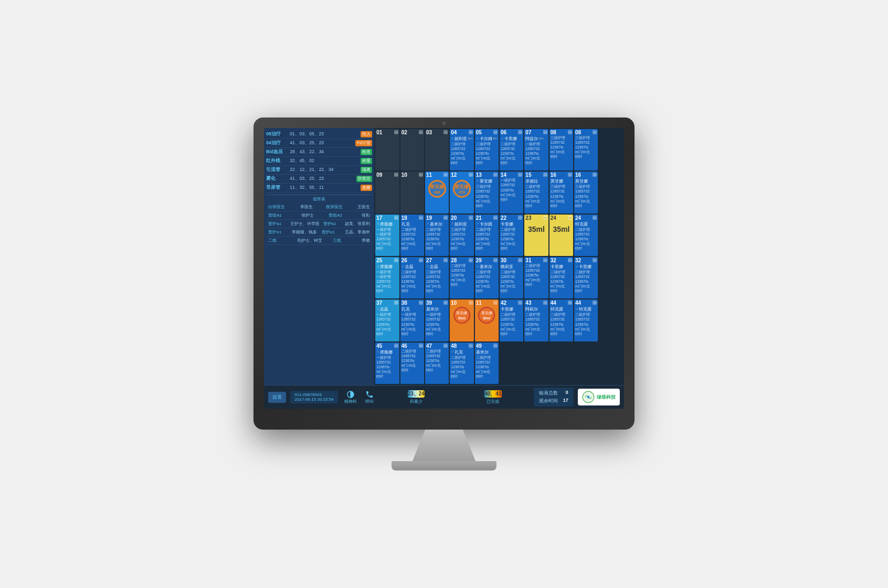 This screenshot has height=588, width=888. Describe the element at coordinates (417, 398) in the screenshot. I see `gradient-box-1-container: 23、24 药量少` at that location.